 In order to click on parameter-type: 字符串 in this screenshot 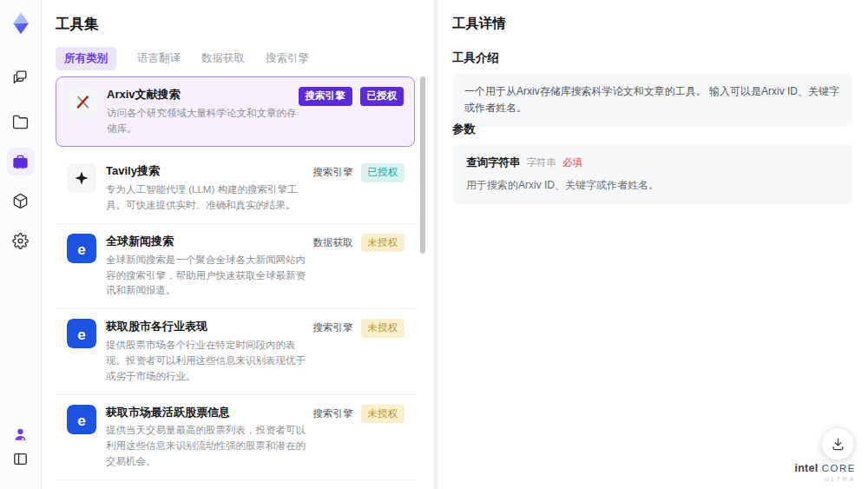, I will do `click(542, 163)`.